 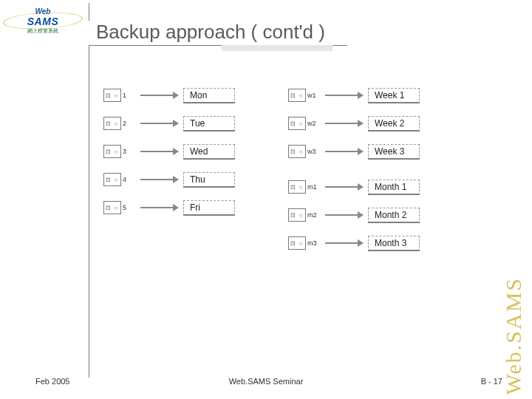 I want to click on tape-sub: 4, so click(x=129, y=180).